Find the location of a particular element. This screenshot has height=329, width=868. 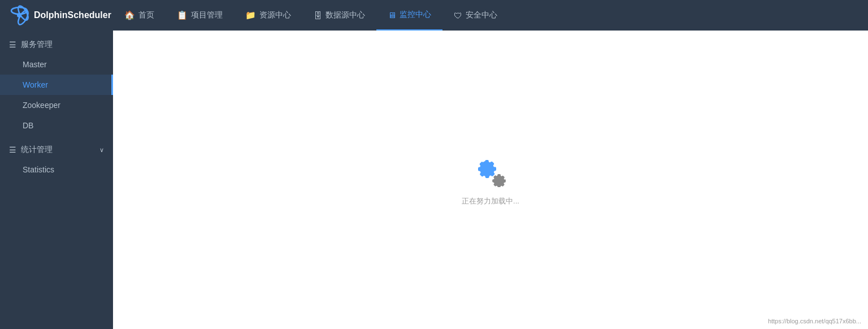

nav-items: 🏠 首页 📋 项目管理 📁 资源中心 🗄 数据源中心 🖥 监控中心 🛡 安全中心 is located at coordinates (491, 15).